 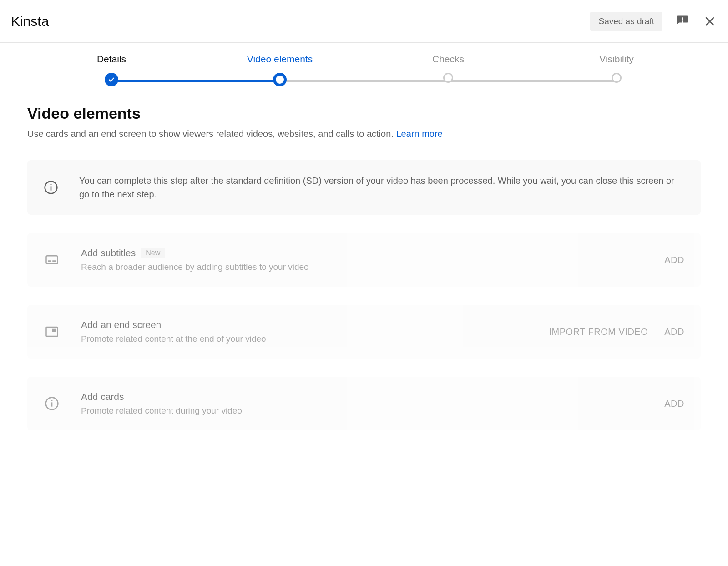 I want to click on add-subtitles-button: ADD, so click(x=674, y=260).